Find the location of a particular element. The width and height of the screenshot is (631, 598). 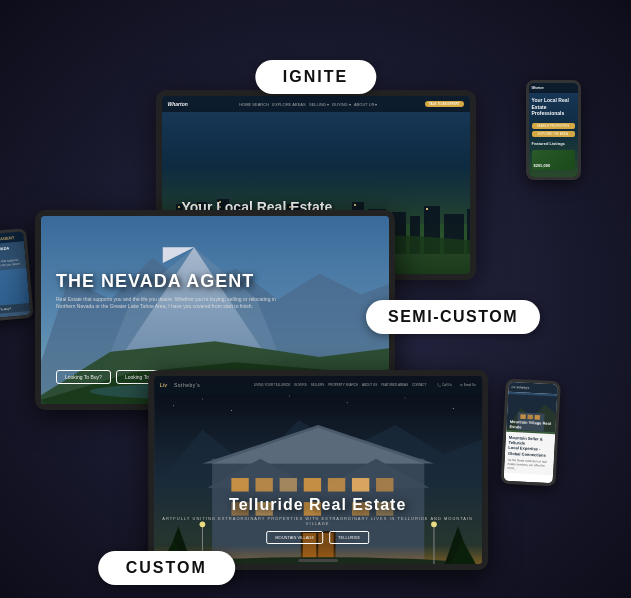

custom-nav-living: LIVING YOUR TELLURIDE is located at coordinates (272, 385).